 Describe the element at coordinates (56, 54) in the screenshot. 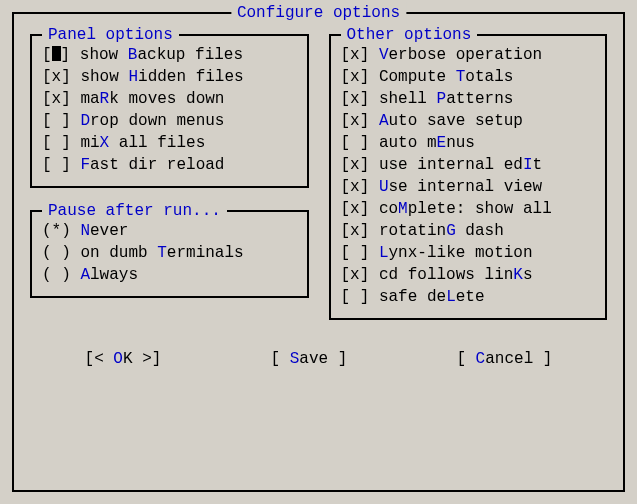

I see `cursor-icon` at that location.